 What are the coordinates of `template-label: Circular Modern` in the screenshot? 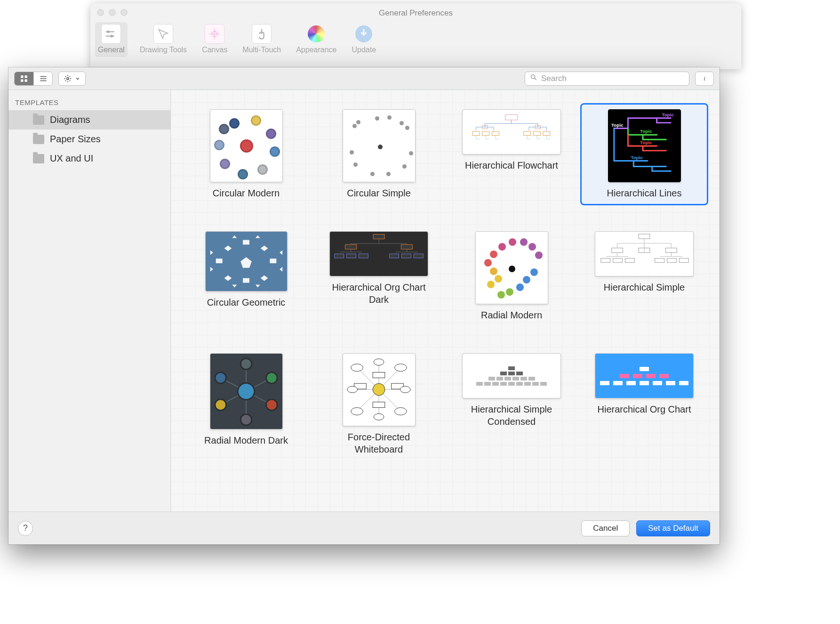 It's located at (246, 193).